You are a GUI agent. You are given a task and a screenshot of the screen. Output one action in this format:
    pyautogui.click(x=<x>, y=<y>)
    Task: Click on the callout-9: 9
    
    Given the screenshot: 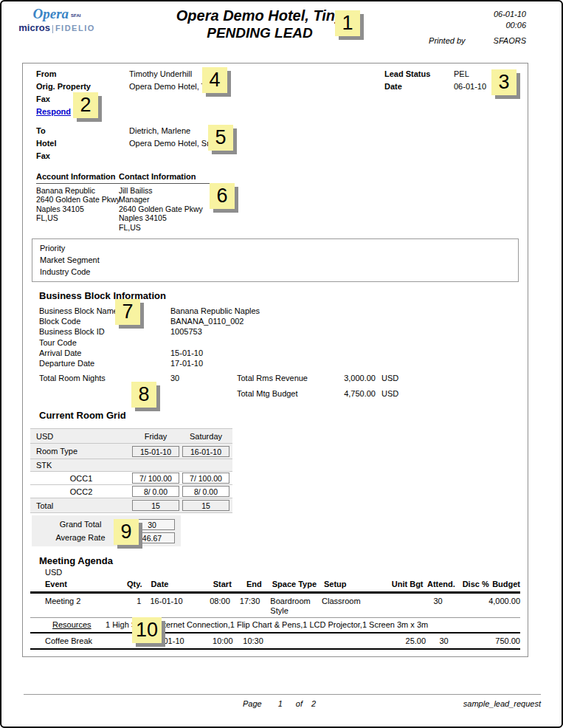 What is the action you would take?
    pyautogui.click(x=126, y=532)
    